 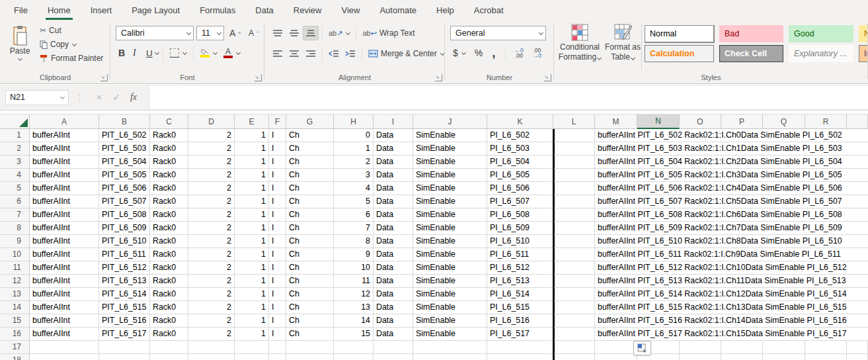 What do you see at coordinates (450, 242) in the screenshot?
I see `cell-J9: SimEnable` at bounding box center [450, 242].